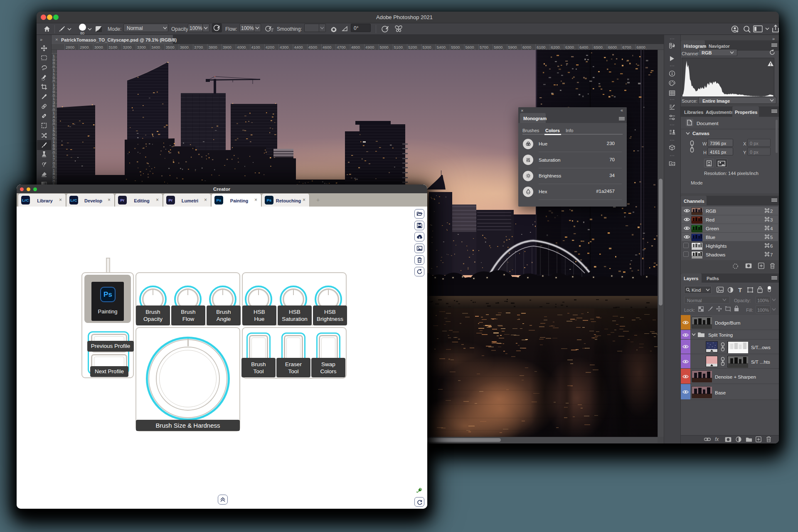  I want to click on svg-text: 4000, so click(241, 47).